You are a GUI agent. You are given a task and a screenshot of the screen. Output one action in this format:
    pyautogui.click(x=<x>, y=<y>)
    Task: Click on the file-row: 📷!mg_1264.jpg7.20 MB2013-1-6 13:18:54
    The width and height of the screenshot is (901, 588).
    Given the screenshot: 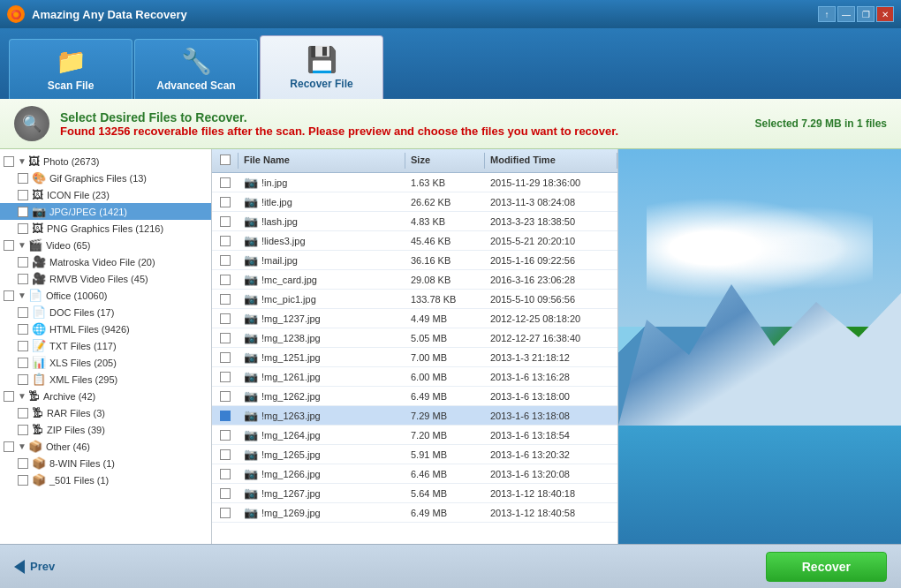 What is the action you would take?
    pyautogui.click(x=415, y=435)
    